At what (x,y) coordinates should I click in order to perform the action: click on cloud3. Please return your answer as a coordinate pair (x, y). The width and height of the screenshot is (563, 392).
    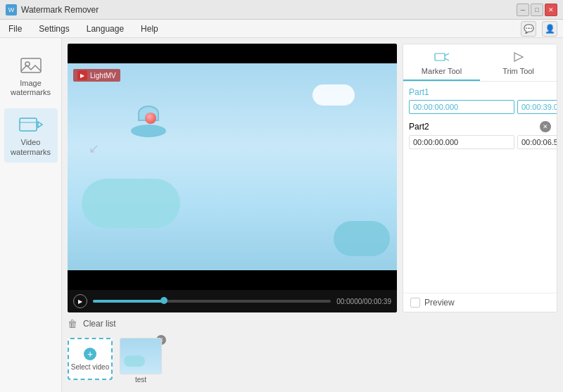
    Looking at the image, I should click on (362, 239).